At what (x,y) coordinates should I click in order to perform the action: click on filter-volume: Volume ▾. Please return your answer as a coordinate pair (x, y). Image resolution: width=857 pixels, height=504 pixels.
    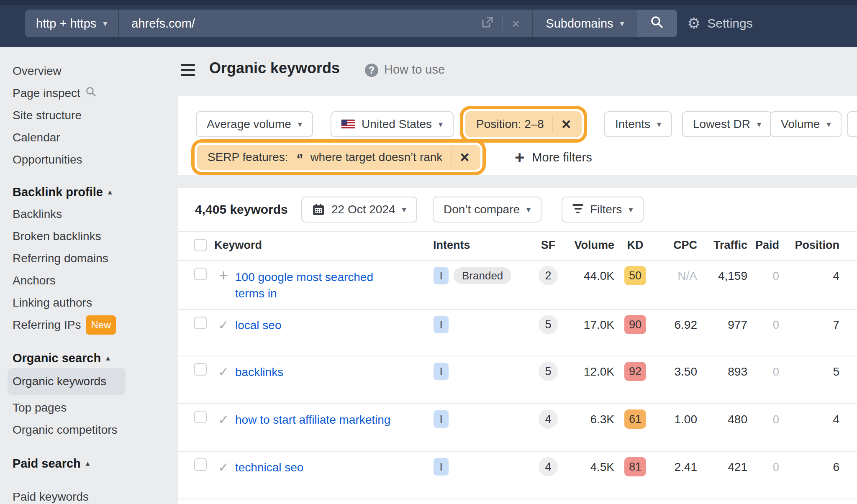
    Looking at the image, I should click on (806, 124).